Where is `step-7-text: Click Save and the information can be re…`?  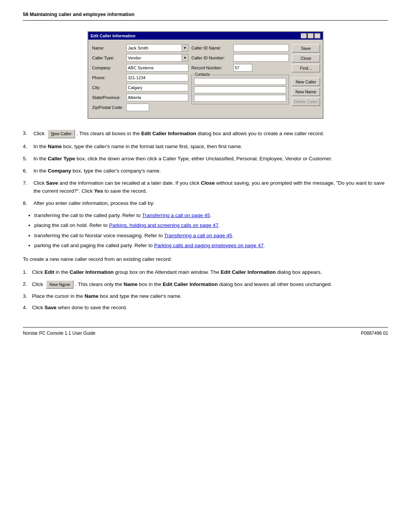
step-7-text: Click Save and the information can be re… is located at coordinates (211, 187).